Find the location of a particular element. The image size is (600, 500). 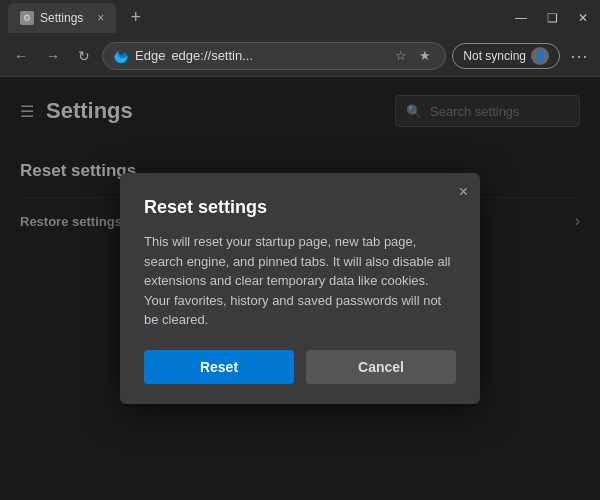

star-icon: ☆ is located at coordinates (401, 56).